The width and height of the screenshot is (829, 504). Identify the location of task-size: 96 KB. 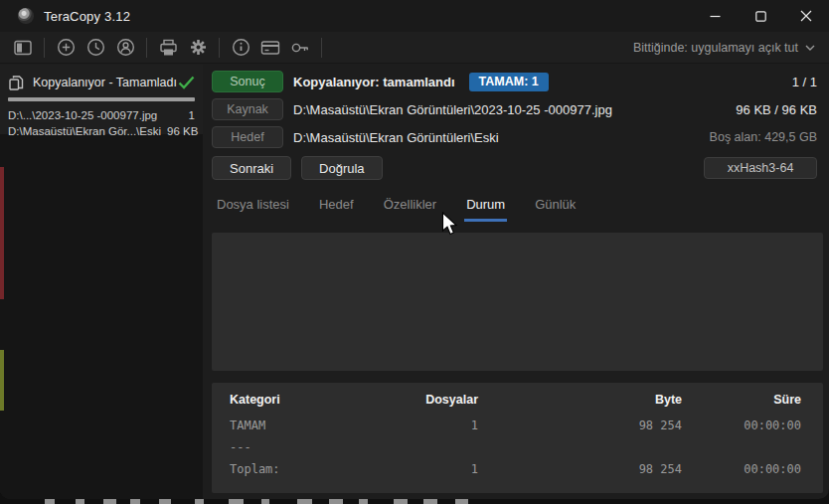
(183, 131).